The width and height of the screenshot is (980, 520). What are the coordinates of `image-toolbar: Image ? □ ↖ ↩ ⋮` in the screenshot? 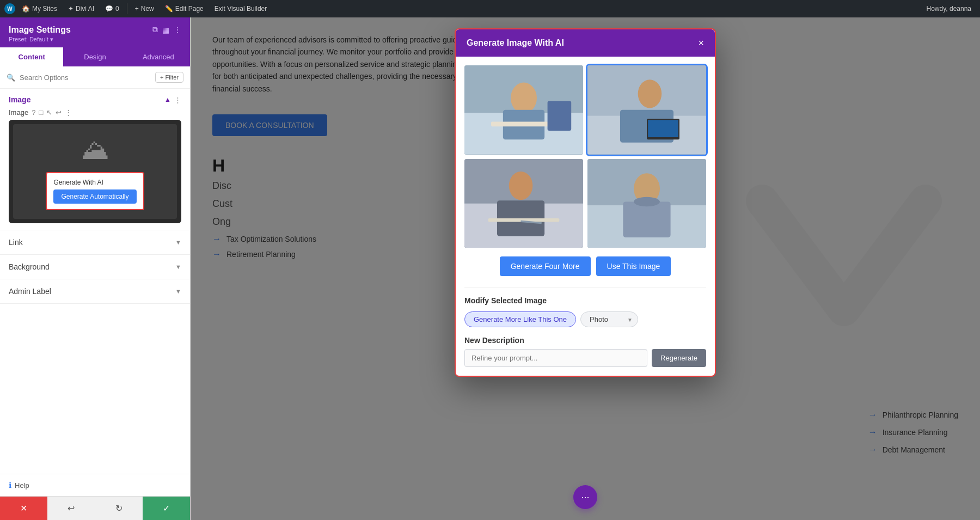 It's located at (95, 112).